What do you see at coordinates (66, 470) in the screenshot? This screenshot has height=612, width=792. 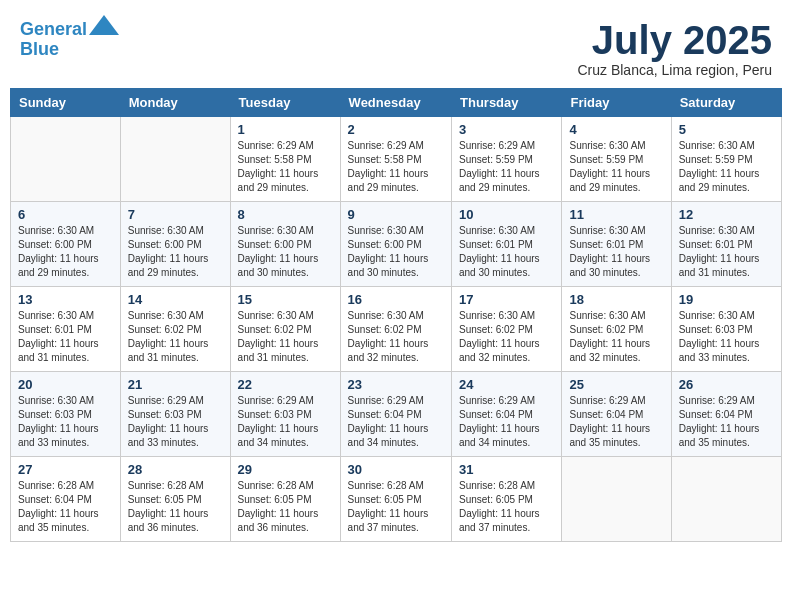 I see `day-number: 27` at bounding box center [66, 470].